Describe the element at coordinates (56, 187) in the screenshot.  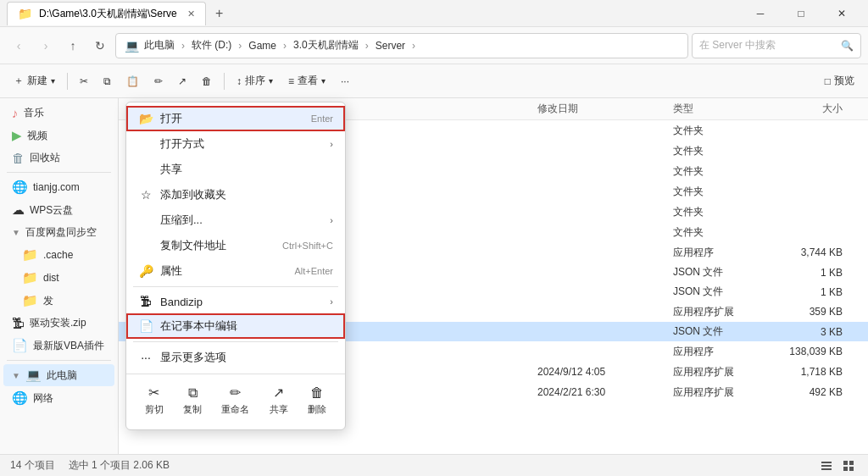
I see `sidebar-label-tianjg: tianjg.com` at that location.